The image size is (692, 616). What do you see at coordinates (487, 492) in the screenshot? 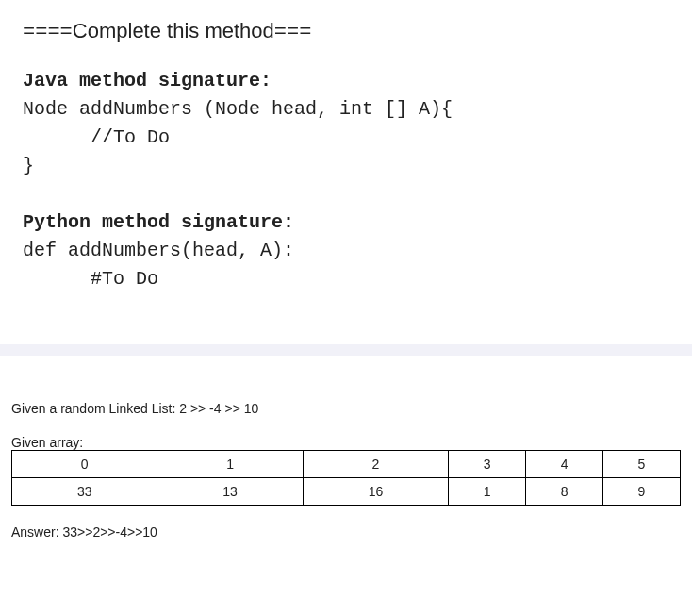
I see `table-value-cell: 1` at bounding box center [487, 492].